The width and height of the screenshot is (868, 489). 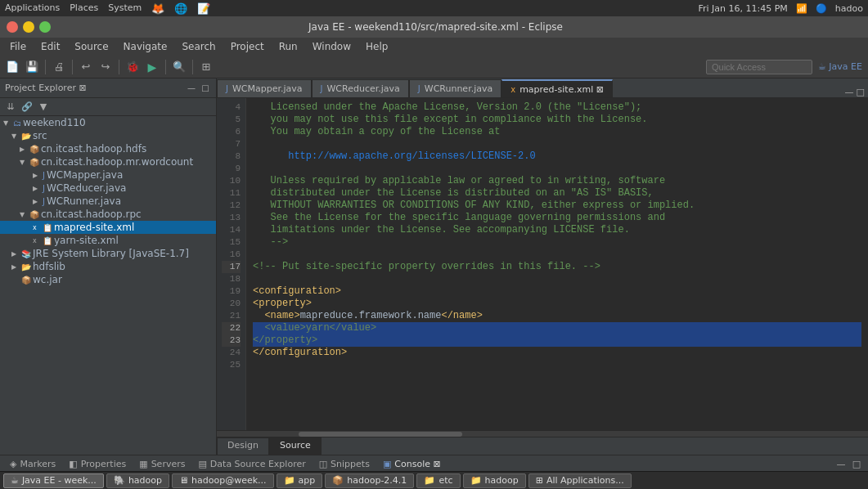 What do you see at coordinates (231, 157) in the screenshot?
I see `line-num-8: 8` at bounding box center [231, 157].